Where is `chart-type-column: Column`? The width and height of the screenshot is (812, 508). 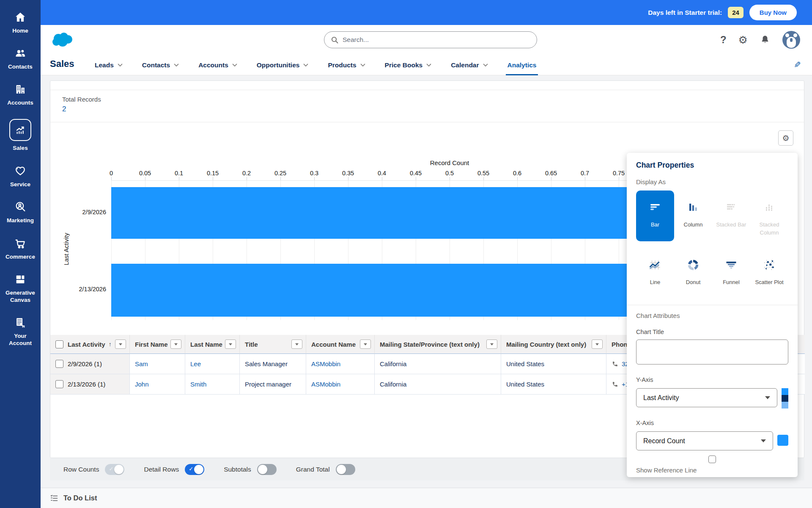
chart-type-column: Column is located at coordinates (693, 216).